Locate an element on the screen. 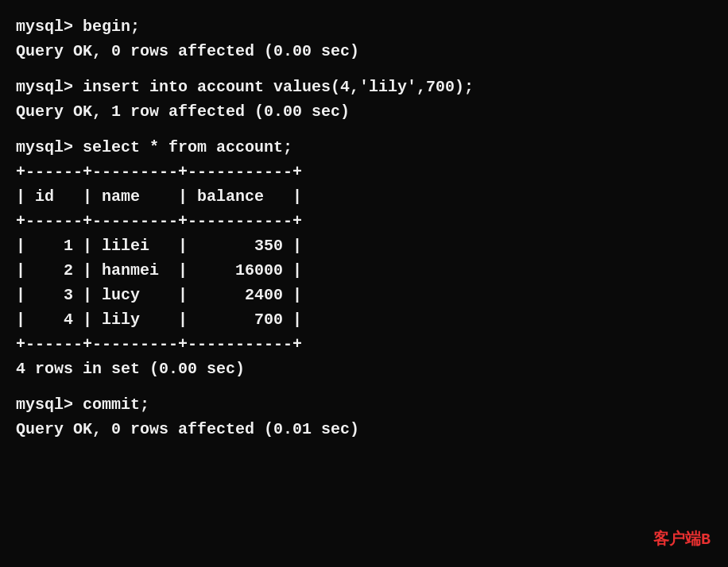  watermark-label: 客户端B is located at coordinates (682, 538).